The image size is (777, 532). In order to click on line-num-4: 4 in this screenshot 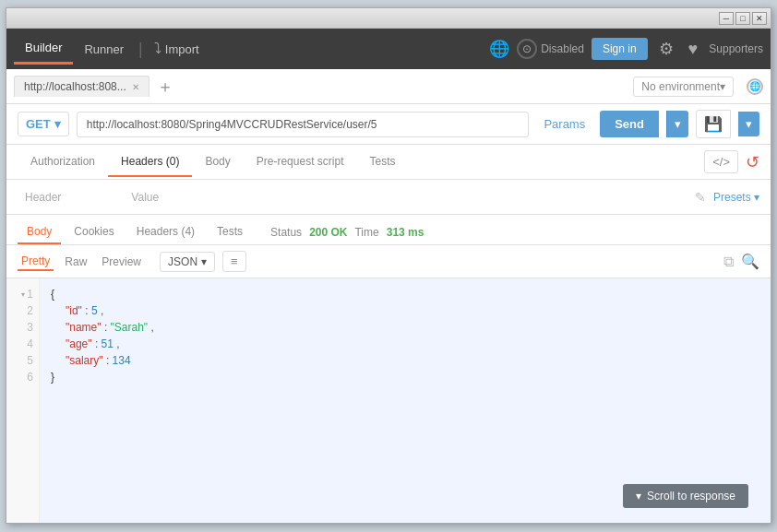, I will do `click(22, 344)`.